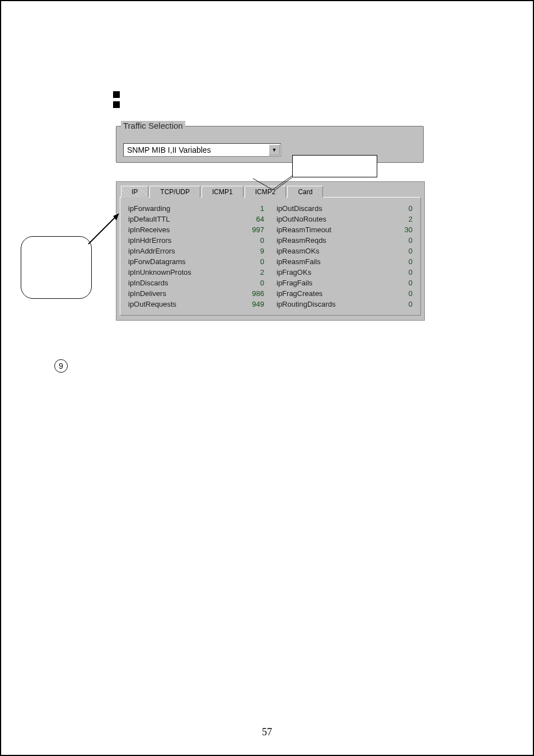 This screenshot has height=756, width=534. What do you see at coordinates (61, 366) in the screenshot?
I see `step-number: 9` at bounding box center [61, 366].